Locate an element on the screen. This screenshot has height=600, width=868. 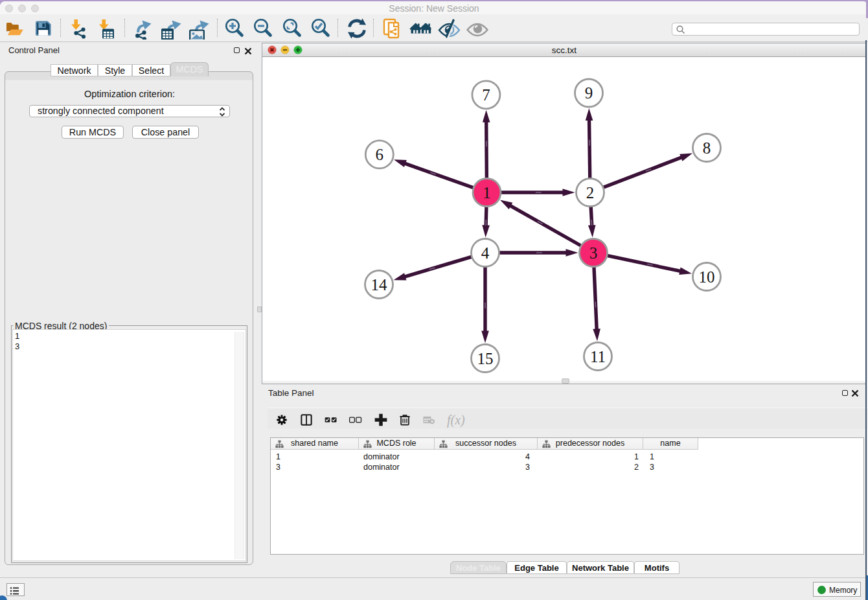
svg-text: 9 is located at coordinates (589, 93).